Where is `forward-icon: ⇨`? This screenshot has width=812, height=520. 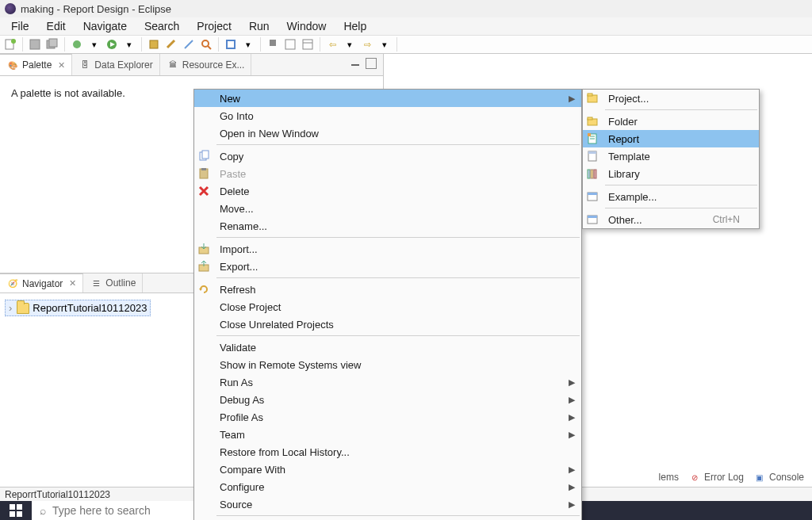 forward-icon: ⇨ is located at coordinates (367, 44).